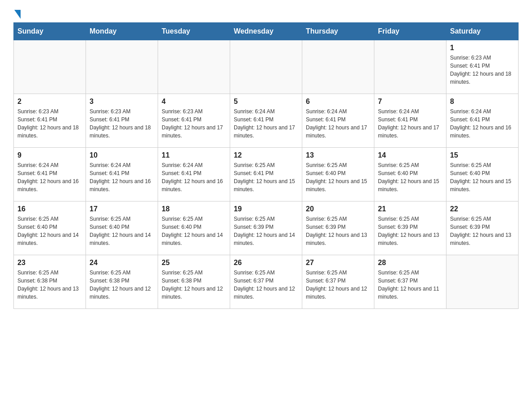  Describe the element at coordinates (339, 175) in the screenshot. I see `calendar-day-cell: 13Sunrise: 6:25 AM Sunset: 6:40 PM Dayli…` at that location.